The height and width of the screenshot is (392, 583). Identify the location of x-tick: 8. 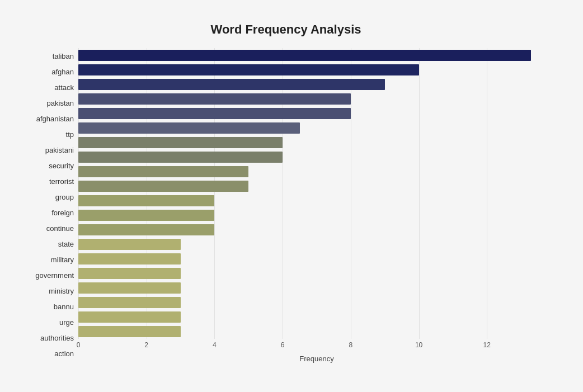
(351, 345).